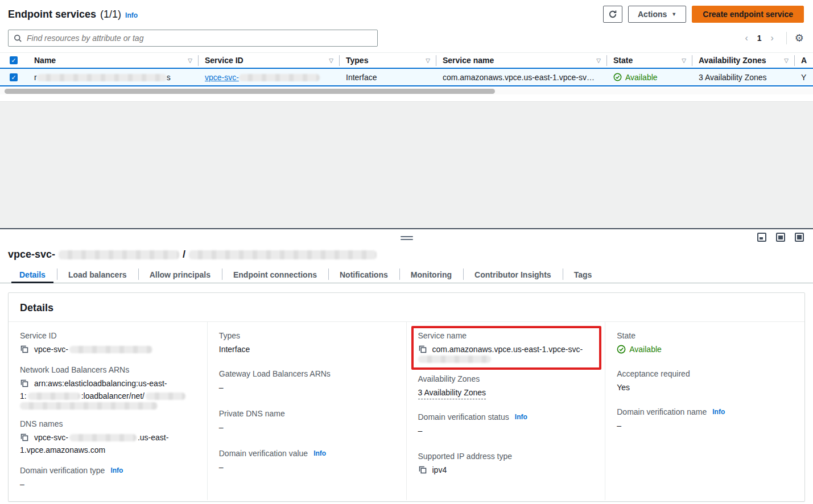 This screenshot has height=504, width=813. What do you see at coordinates (781, 237) in the screenshot?
I see `panel-size-medium-icon` at bounding box center [781, 237].